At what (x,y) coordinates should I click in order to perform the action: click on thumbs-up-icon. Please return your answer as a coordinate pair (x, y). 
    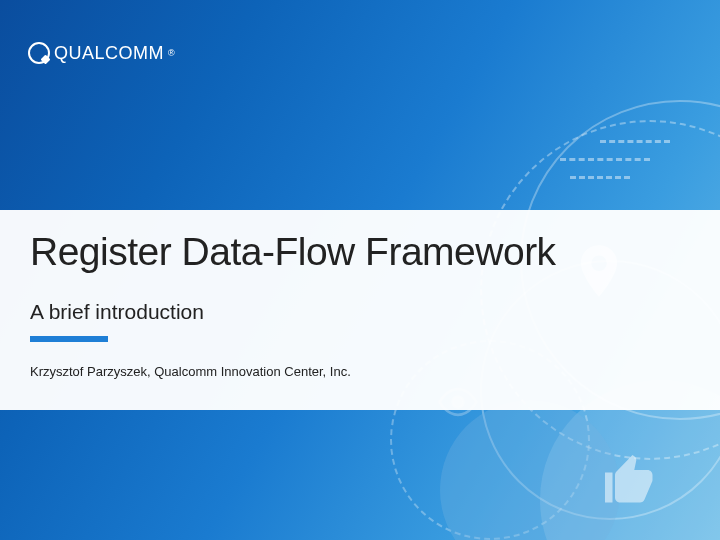
    Looking at the image, I should click on (630, 480).